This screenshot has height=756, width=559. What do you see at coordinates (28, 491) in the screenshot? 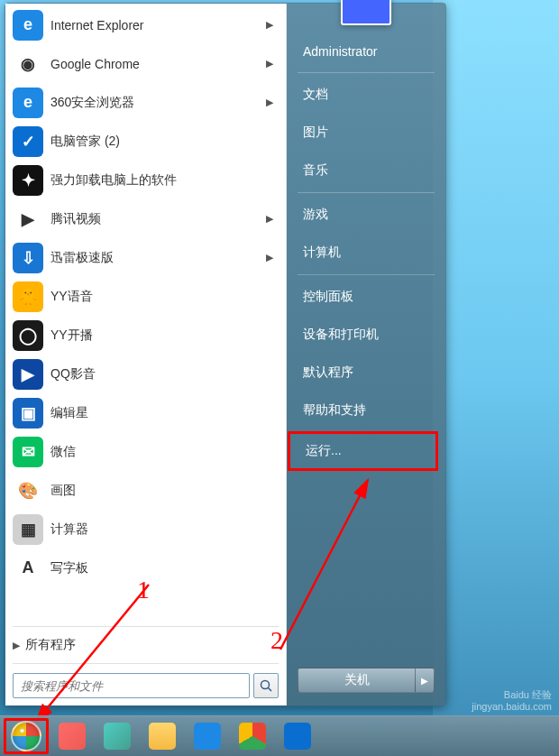
I see `app-icon: 🎨` at bounding box center [28, 491].